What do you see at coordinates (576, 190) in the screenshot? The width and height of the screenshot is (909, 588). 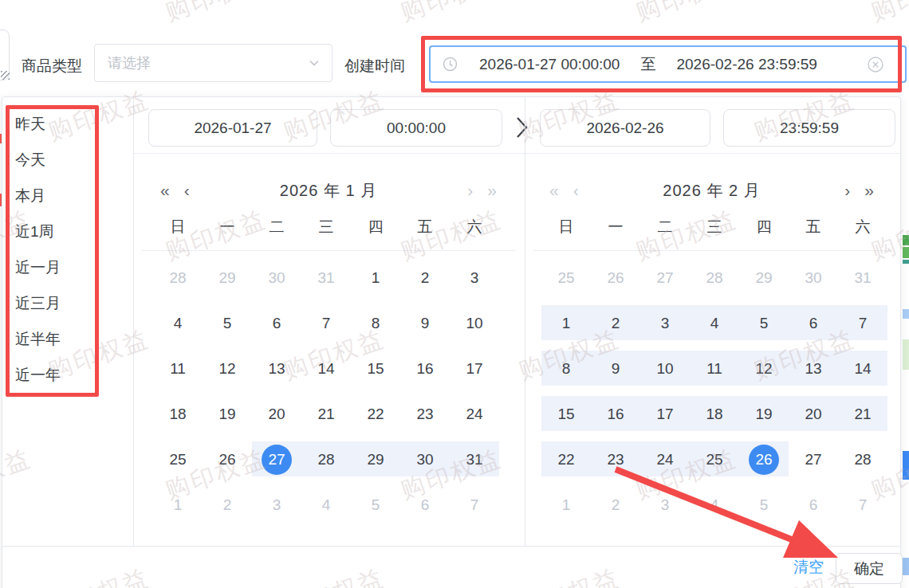 I see `prev-month-button: ‹` at bounding box center [576, 190].